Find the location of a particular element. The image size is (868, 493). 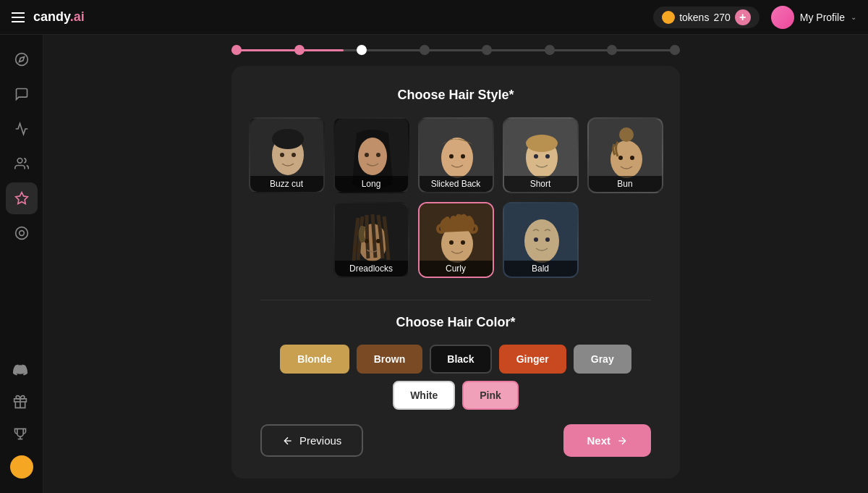

topnav: candy.ai tokens 270 + My Profile ⌄ is located at coordinates (434, 17).